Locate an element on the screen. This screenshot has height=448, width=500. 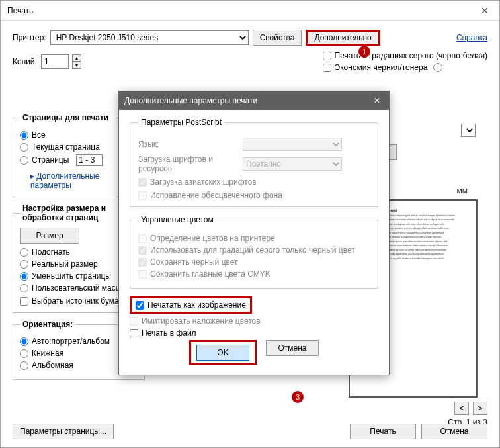
orient-legend: Ориентация: is located at coordinates (48, 324).